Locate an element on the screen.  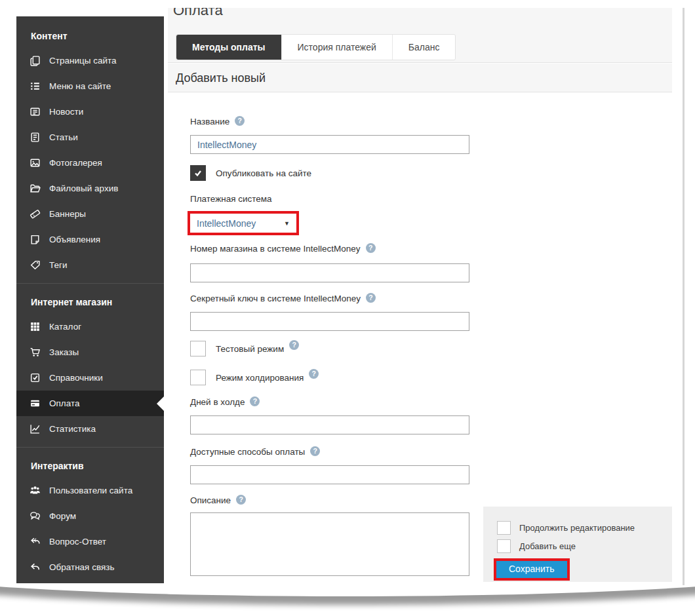
pay-methods-input is located at coordinates (330, 474).